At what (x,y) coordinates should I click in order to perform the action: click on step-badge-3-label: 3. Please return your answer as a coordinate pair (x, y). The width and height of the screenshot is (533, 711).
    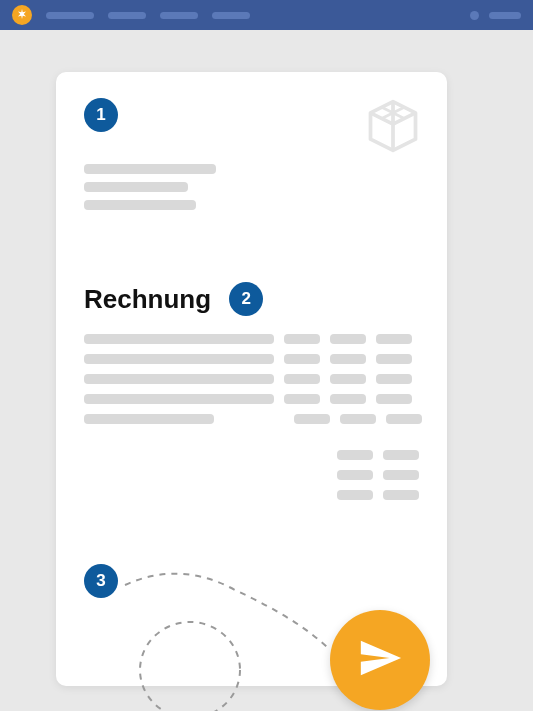
    Looking at the image, I should click on (100, 581).